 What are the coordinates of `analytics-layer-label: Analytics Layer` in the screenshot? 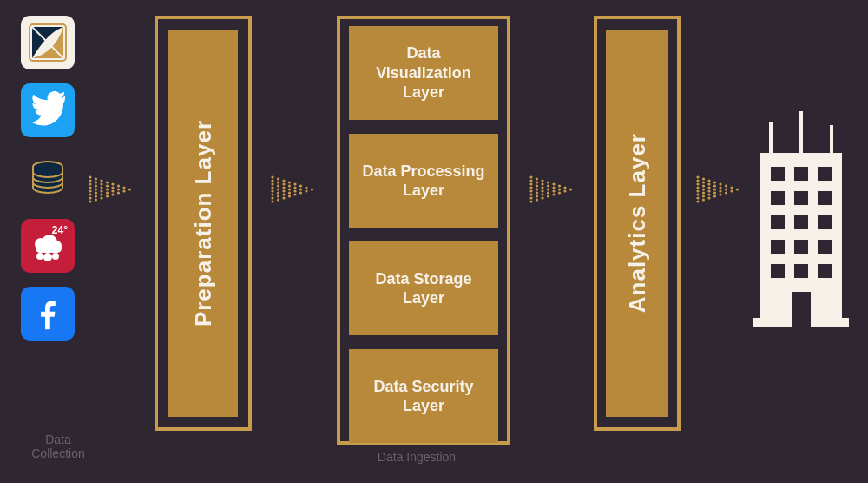 It's located at (637, 222).